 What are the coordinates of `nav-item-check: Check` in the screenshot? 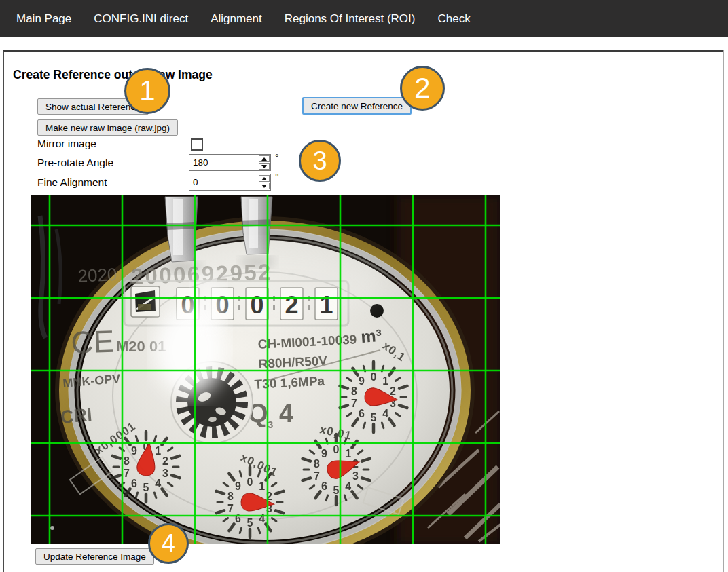 It's located at (454, 19).